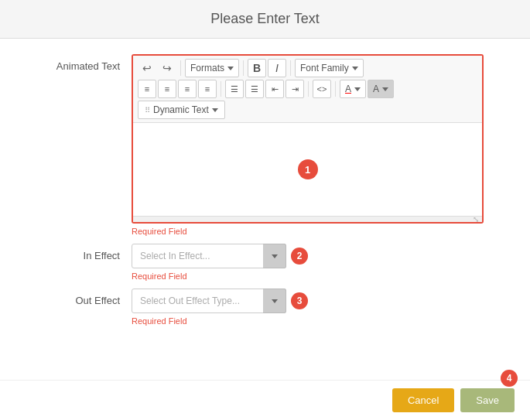 The height and width of the screenshot is (420, 530). Describe the element at coordinates (275, 257) in the screenshot. I see `in-effect-chevron-icon` at that location.